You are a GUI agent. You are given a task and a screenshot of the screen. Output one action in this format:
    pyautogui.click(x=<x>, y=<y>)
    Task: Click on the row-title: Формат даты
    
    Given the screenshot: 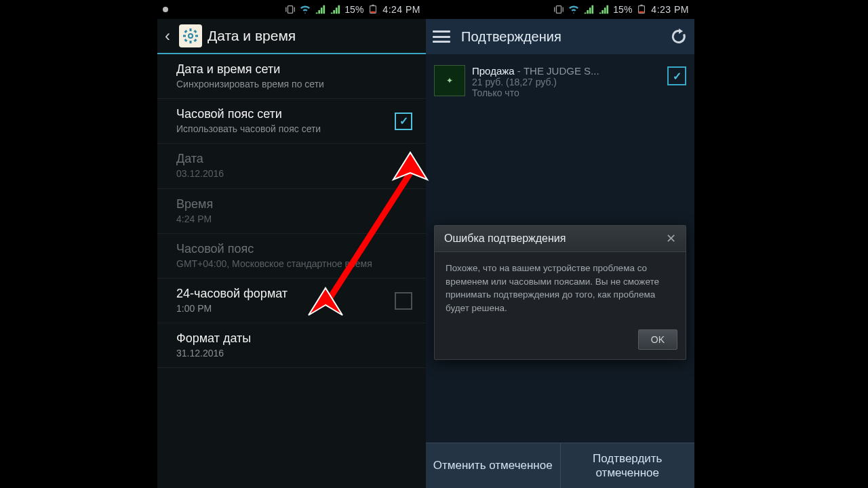 What is the action you would take?
    pyautogui.click(x=294, y=339)
    